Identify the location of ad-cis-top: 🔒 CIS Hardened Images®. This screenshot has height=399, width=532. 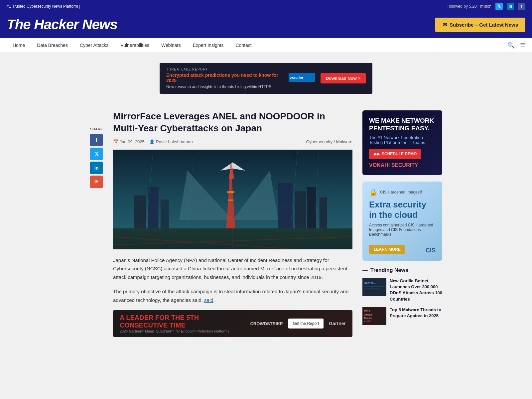
(402, 192).